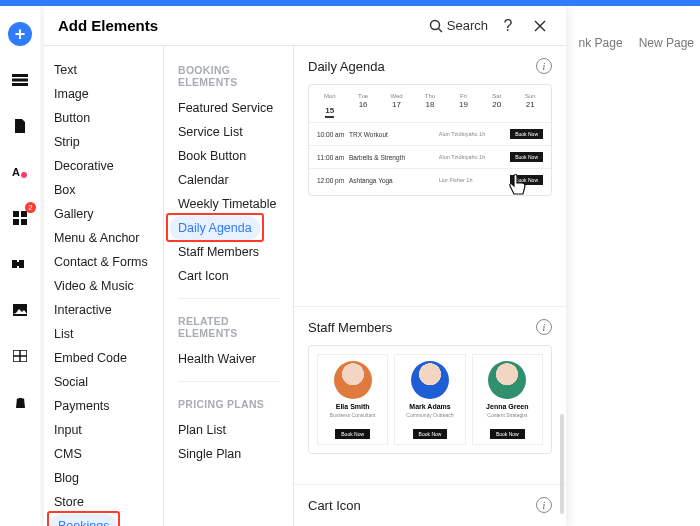  Describe the element at coordinates (228, 405) in the screenshot. I see `group-label: PRICING PLANS` at that location.